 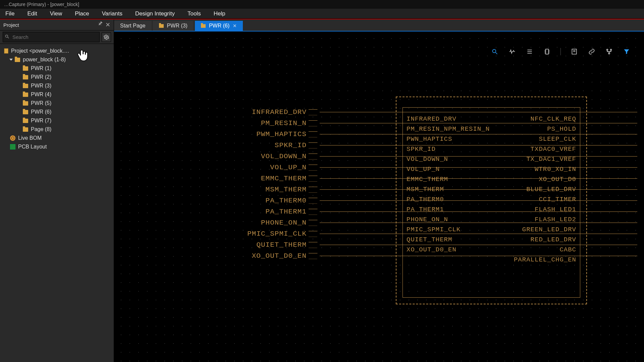 I want to click on pin-icon, so click(x=100, y=25).